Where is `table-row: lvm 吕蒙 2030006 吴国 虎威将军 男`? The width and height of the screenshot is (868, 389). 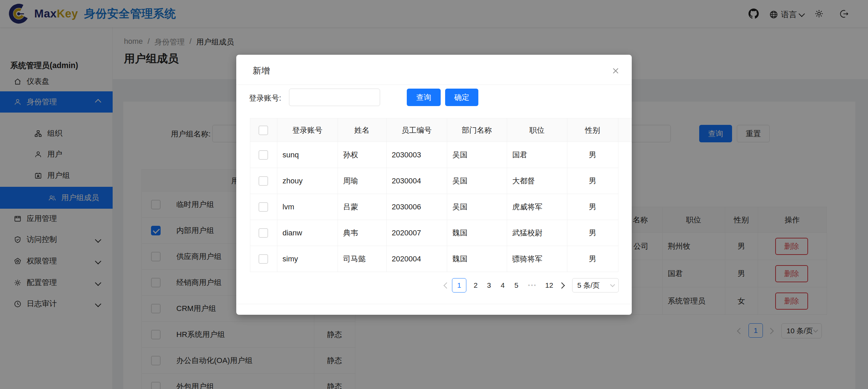 table-row: lvm 吕蒙 2030006 吴国 虎威将军 男 is located at coordinates (434, 207).